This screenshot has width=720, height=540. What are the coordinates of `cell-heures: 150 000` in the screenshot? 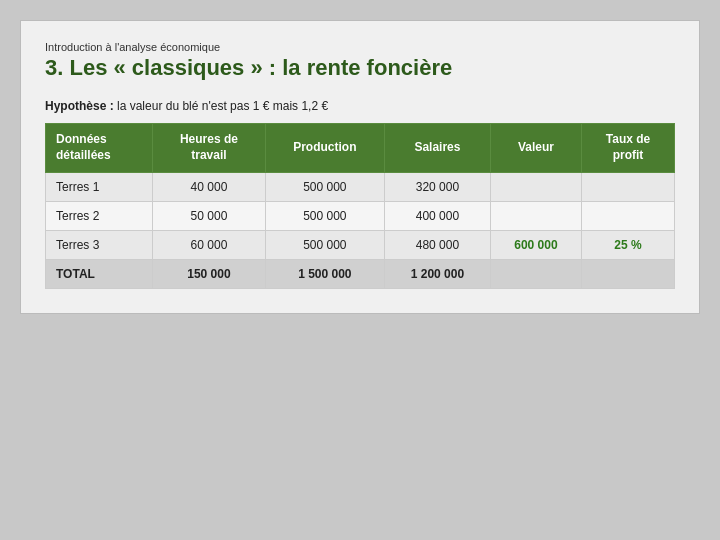 It's located at (209, 274).